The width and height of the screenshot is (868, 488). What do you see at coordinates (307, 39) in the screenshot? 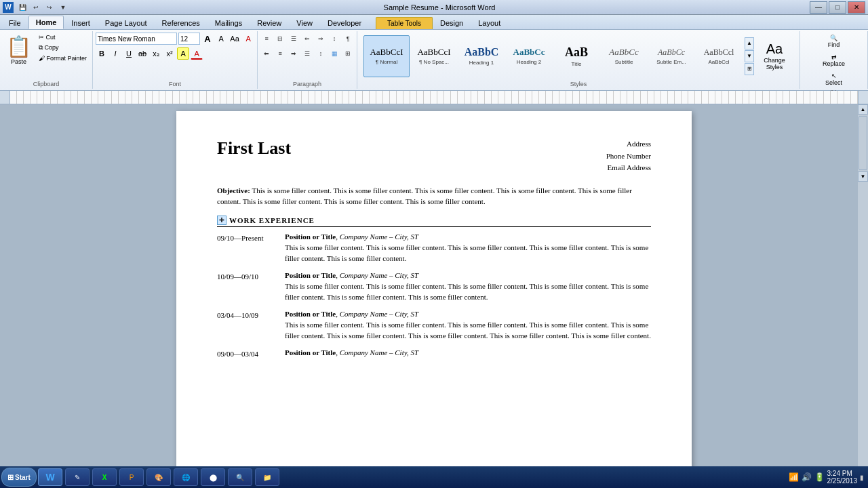
I see `decrease-indent-button: ⇐` at bounding box center [307, 39].